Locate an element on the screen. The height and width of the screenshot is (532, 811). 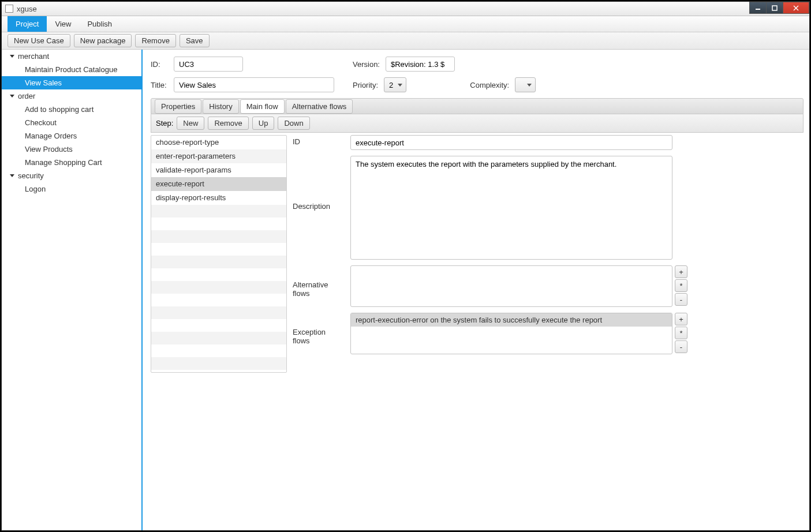
alt-flows-listbox is located at coordinates (511, 286).